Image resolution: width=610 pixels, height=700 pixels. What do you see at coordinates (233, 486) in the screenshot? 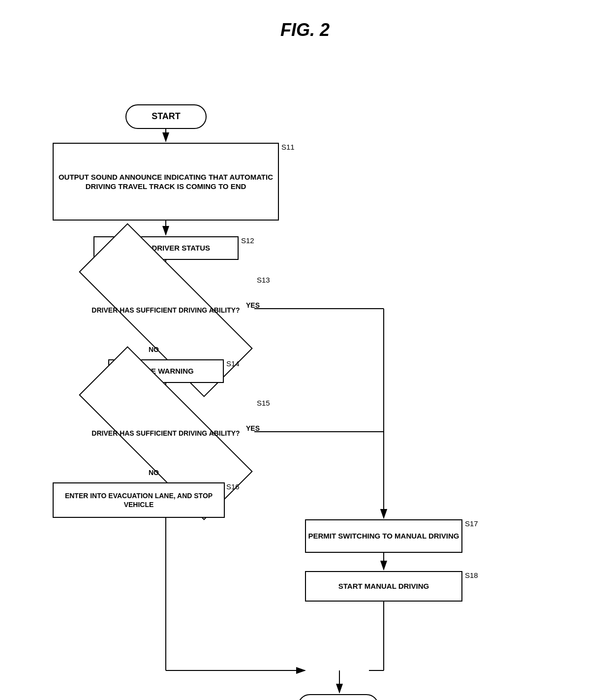
I see `s16-label: S16` at bounding box center [233, 486].